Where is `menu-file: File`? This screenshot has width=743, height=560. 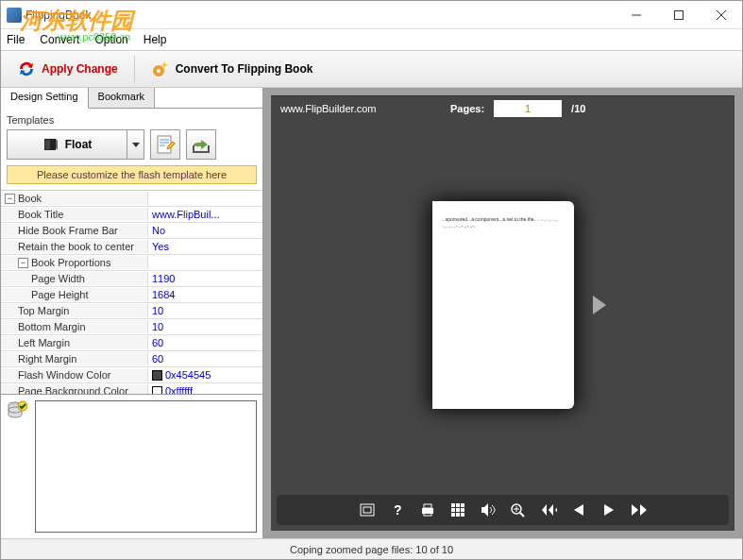
menu-file: File is located at coordinates (15, 40).